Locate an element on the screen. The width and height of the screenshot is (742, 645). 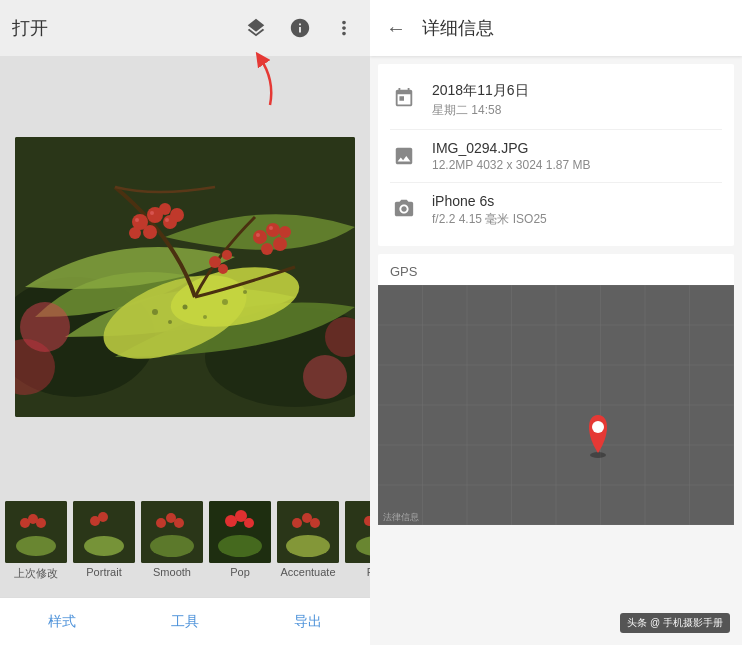
camera-icon is located at coordinates (404, 209).